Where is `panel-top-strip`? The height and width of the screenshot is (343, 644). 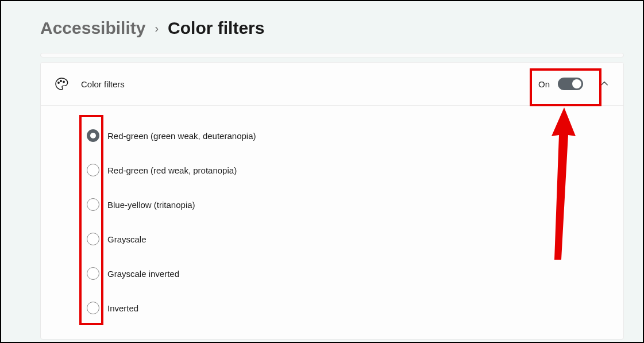
panel-top-strip is located at coordinates (332, 55).